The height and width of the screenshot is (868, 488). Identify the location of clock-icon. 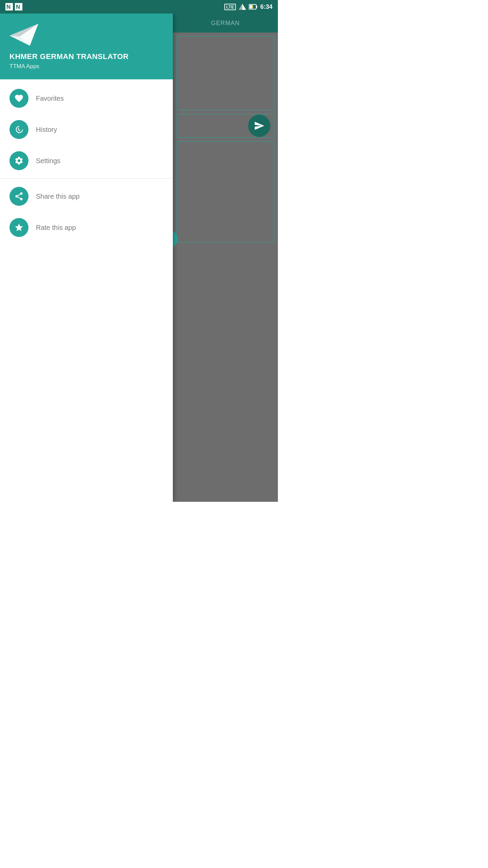
(19, 130).